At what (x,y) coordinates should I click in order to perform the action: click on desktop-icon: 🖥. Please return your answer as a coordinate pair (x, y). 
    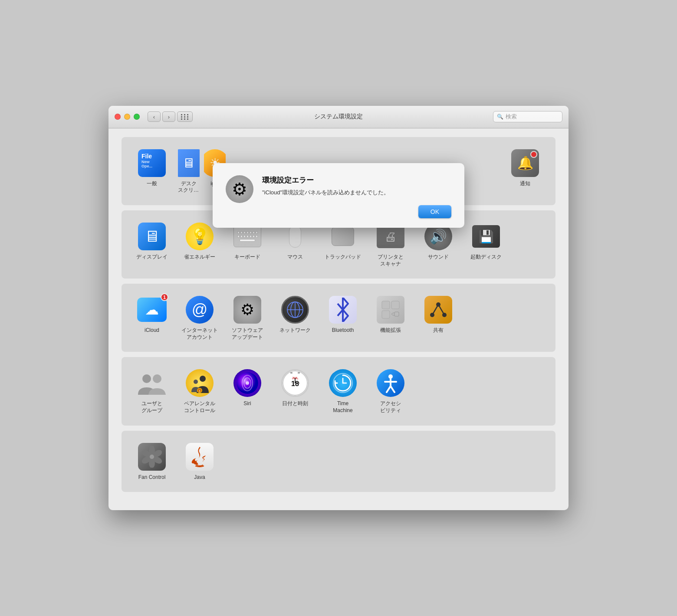
    Looking at the image, I should click on (189, 163).